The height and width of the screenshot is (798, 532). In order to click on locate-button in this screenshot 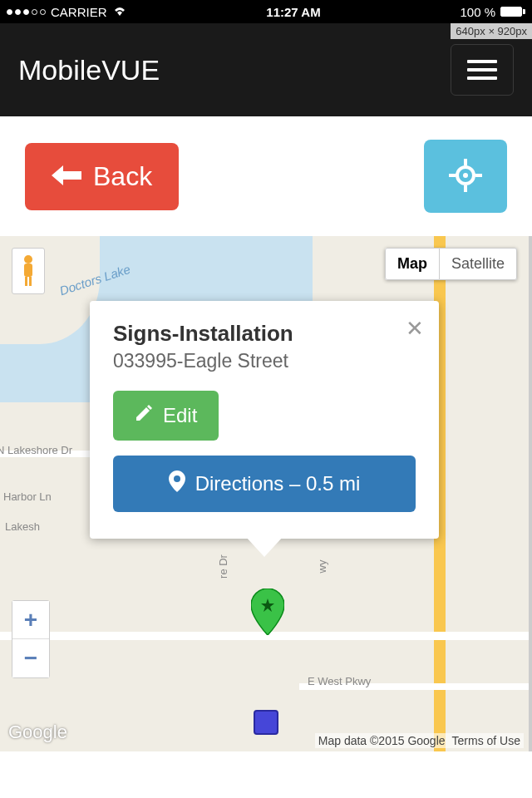, I will do `click(466, 176)`.